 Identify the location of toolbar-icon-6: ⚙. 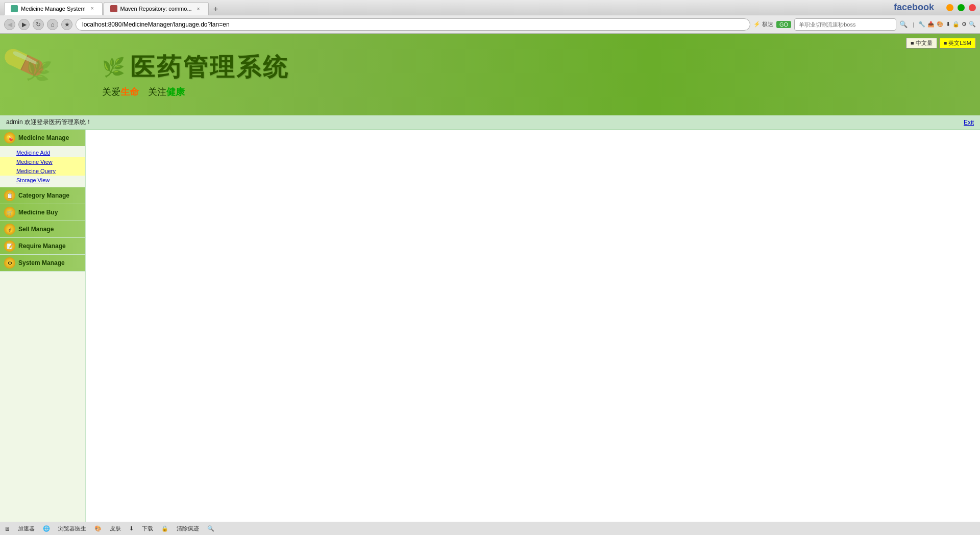
(964, 25).